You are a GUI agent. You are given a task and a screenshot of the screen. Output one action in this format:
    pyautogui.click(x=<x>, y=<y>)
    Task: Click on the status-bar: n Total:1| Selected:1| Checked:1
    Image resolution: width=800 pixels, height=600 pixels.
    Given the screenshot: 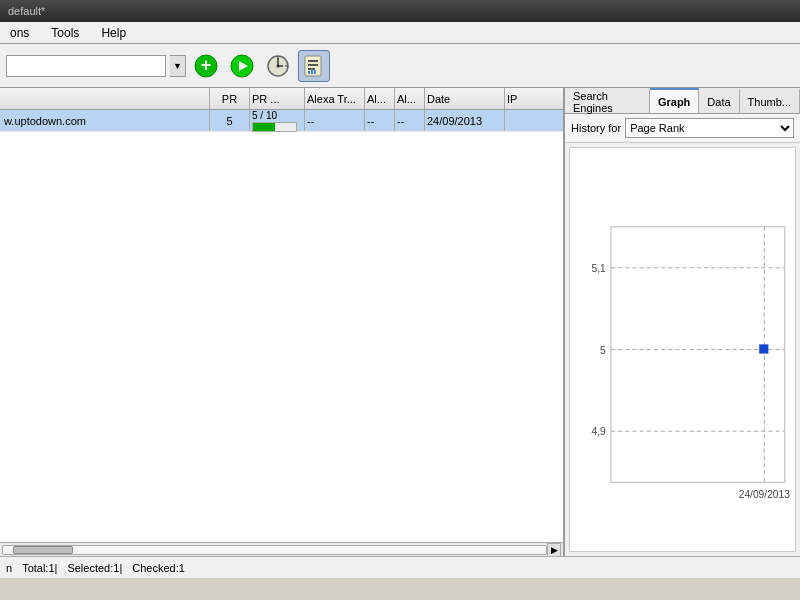 What is the action you would take?
    pyautogui.click(x=400, y=567)
    